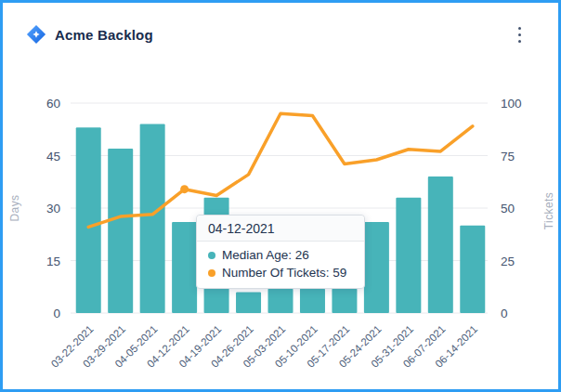 The image size is (561, 392). I want to click on bar-04-12-2021, so click(184, 268).